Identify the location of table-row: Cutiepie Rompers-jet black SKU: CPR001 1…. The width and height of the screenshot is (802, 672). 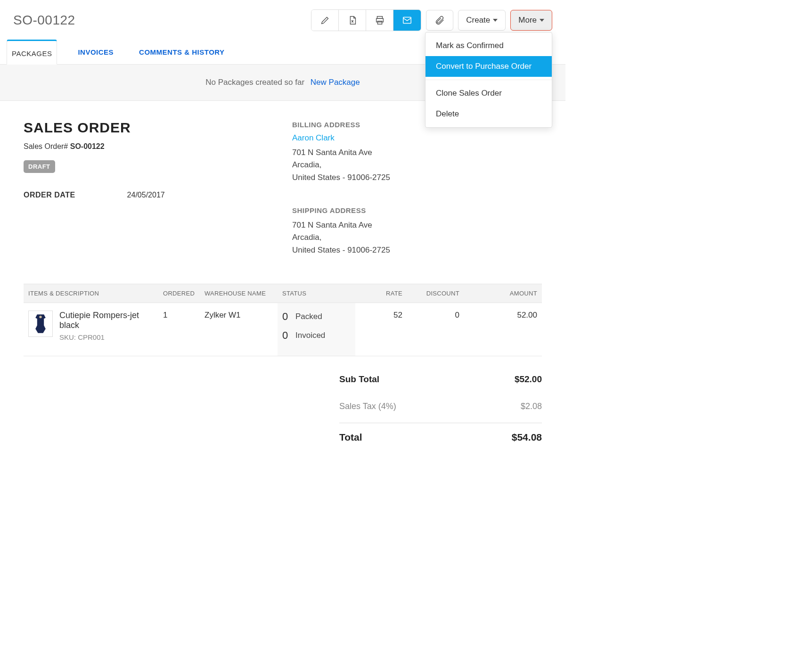
(283, 330).